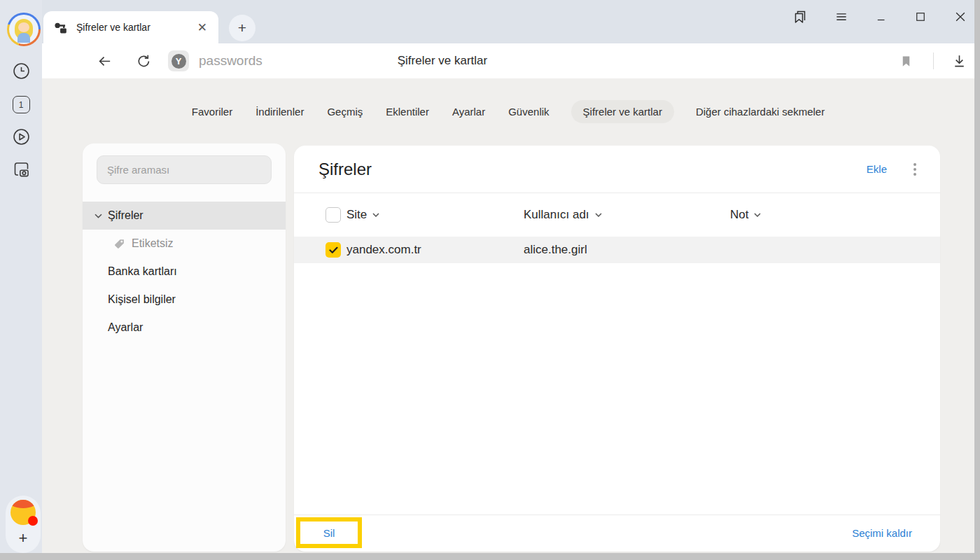 Image resolution: width=980 pixels, height=560 pixels. Describe the element at coordinates (906, 61) in the screenshot. I see `bookmark-icon` at that location.